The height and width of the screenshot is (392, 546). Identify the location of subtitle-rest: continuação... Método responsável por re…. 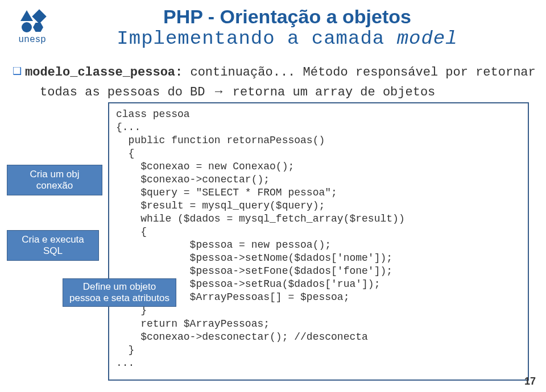
(359, 73).